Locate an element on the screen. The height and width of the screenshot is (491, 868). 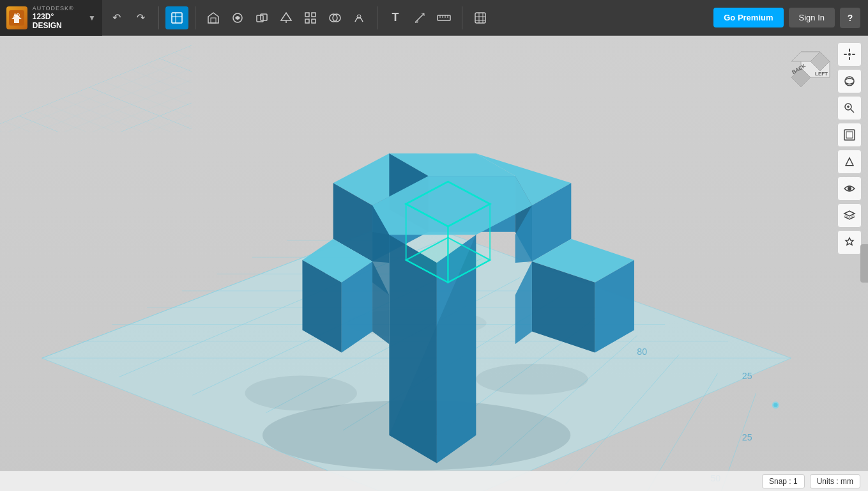
help-button: ? is located at coordinates (850, 18).